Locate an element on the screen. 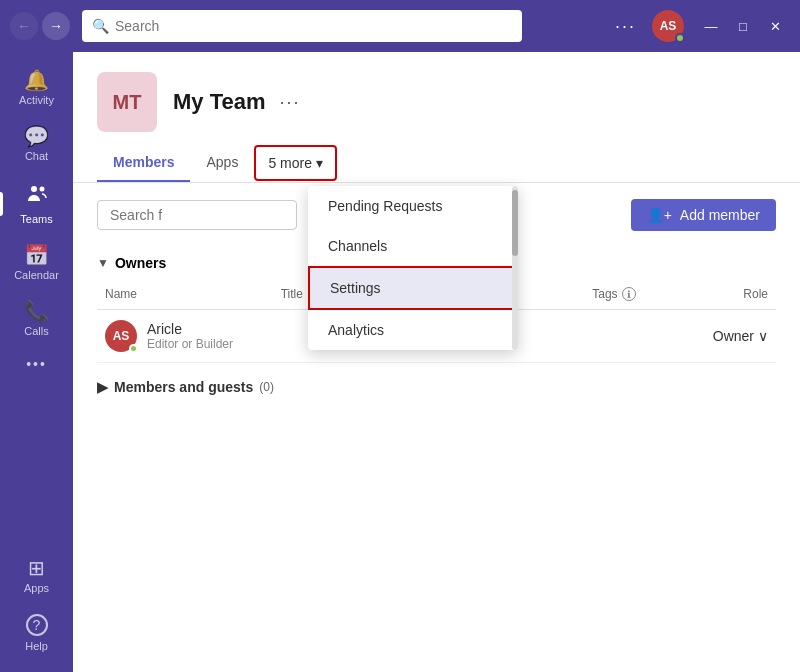 The image size is (800, 672). member-avatar: AS is located at coordinates (121, 336).